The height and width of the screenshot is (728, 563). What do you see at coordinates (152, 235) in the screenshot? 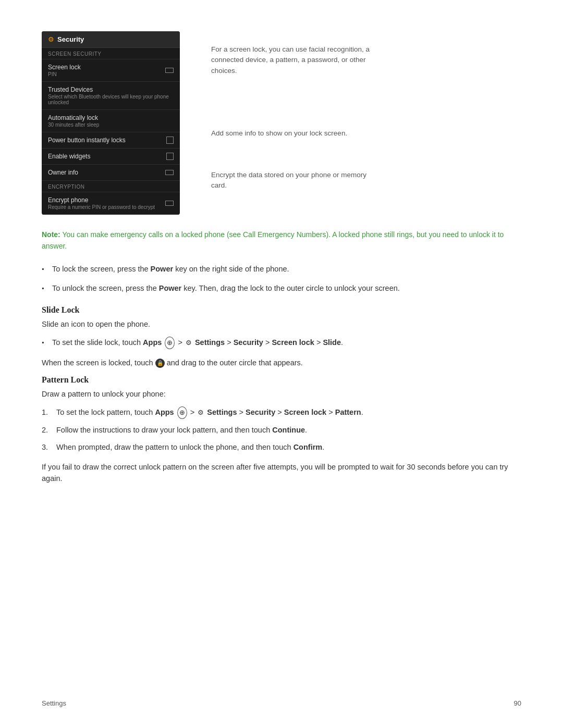
I see `note-text: You can make emergency calls on a locked…` at bounding box center [152, 235].